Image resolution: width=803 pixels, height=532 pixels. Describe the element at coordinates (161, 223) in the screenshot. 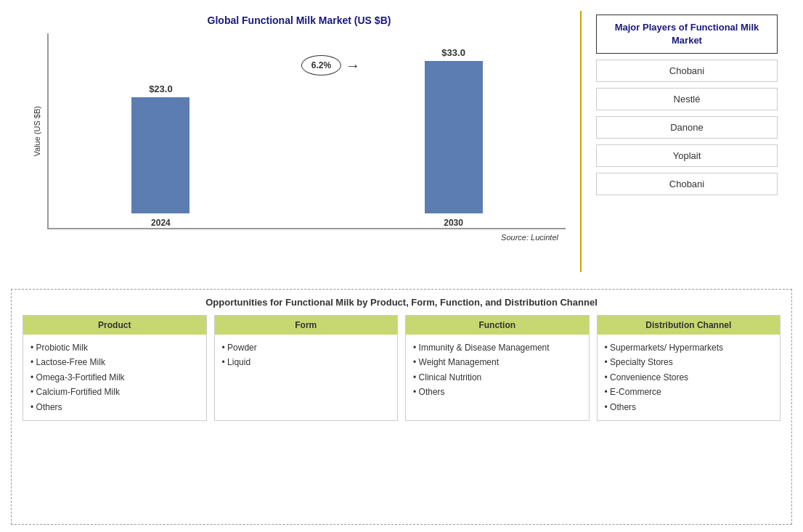

I see `bar-label-2024: 2024` at that location.